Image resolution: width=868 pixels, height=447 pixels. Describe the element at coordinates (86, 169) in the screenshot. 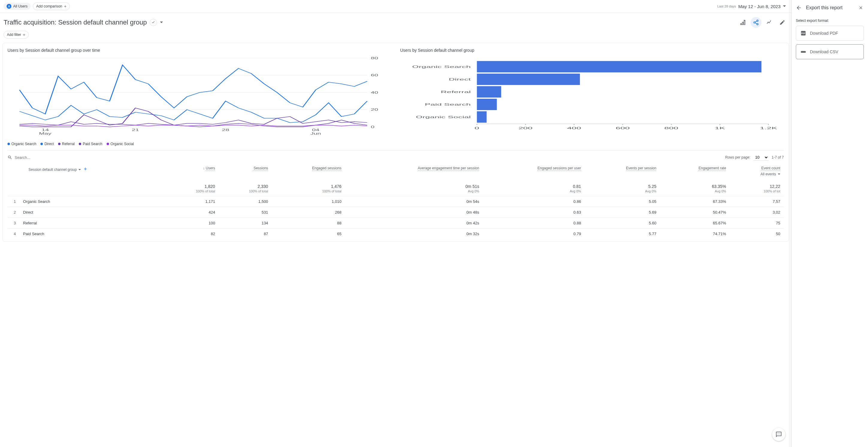

I see `add-dimension-button: +` at that location.